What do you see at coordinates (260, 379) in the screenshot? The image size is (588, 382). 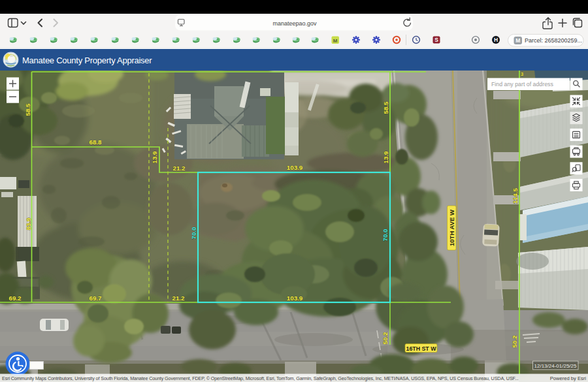 I see `svg-text:Esri Community Maps Contributo: Esri Community Maps Contributors, Univer…` at bounding box center [260, 379].